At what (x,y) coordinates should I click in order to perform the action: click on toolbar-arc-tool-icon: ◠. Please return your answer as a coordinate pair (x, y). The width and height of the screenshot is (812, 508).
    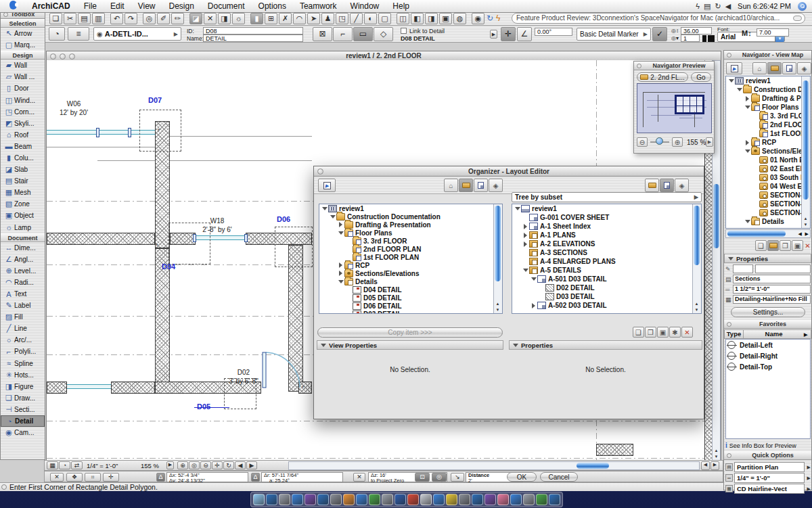
    Looking at the image, I should click on (299, 19).